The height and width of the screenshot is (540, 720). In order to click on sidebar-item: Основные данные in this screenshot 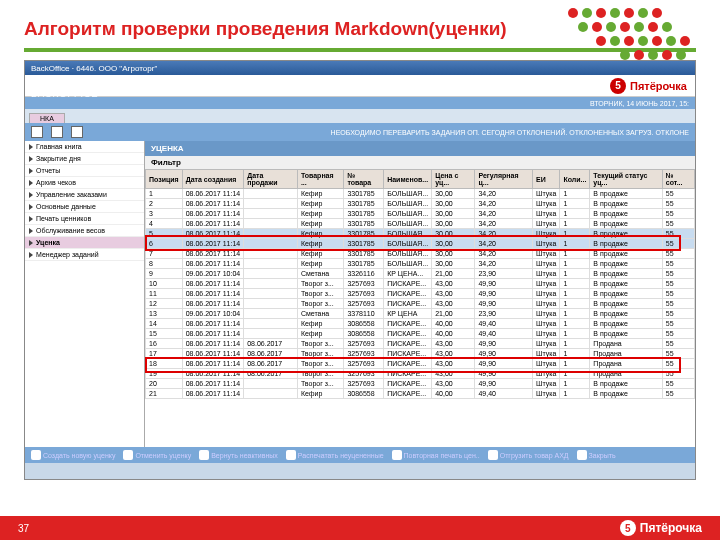, I will do `click(84, 207)`.